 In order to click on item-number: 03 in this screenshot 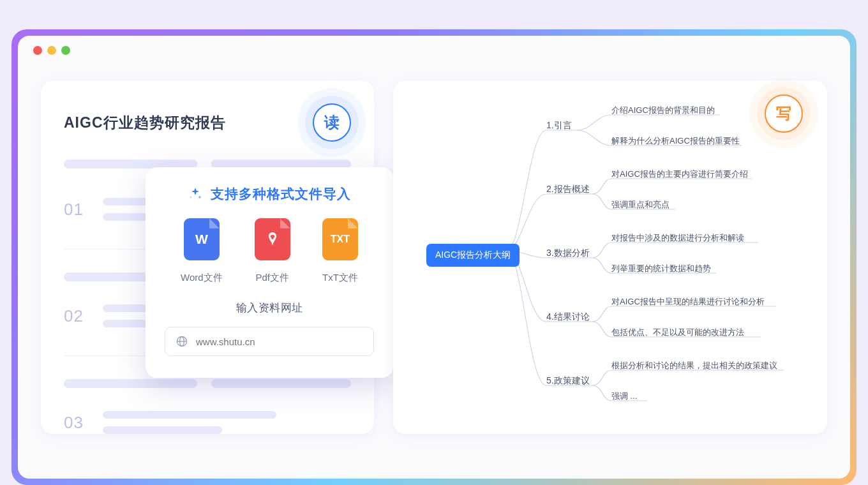, I will do `click(74, 422)`.